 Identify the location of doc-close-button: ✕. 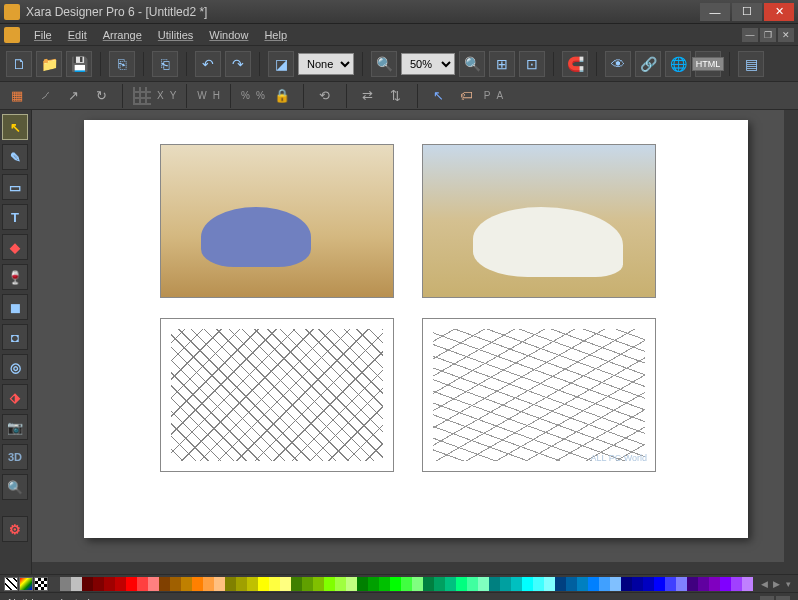
(786, 35).